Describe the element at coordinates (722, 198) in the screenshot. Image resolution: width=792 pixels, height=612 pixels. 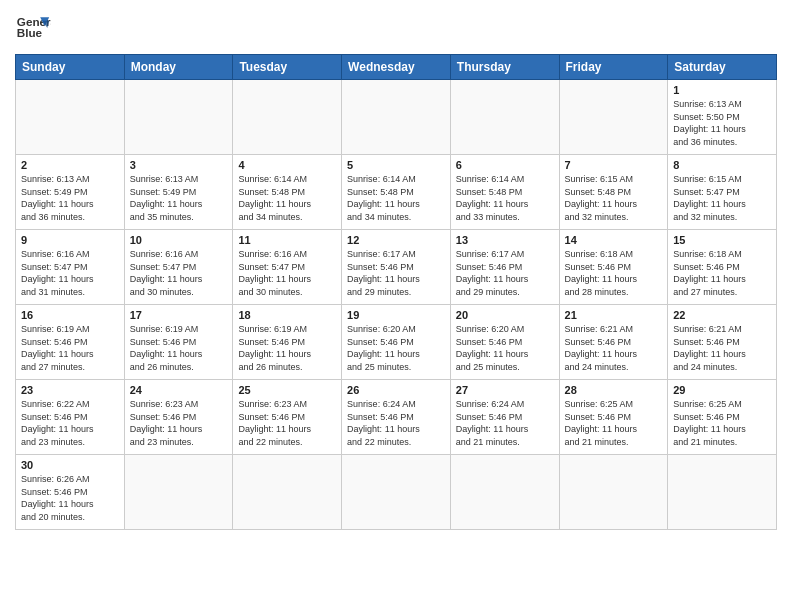
I see `cell-info: Sunrise: 6:15 AM Sunset: 5:47 PM Dayligh…` at that location.